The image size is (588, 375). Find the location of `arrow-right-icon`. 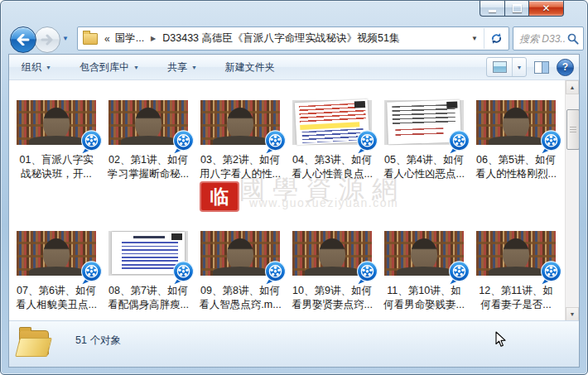

arrow-right-icon is located at coordinates (47, 40).